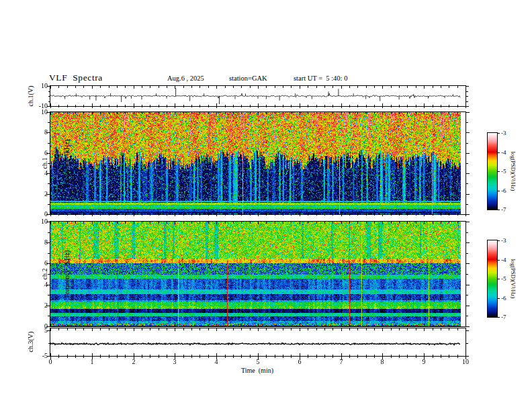 The height and width of the screenshot is (411, 532). What do you see at coordinates (39, 106) in the screenshot?
I see `ch1v-ybottom-label: -10` at bounding box center [39, 106].